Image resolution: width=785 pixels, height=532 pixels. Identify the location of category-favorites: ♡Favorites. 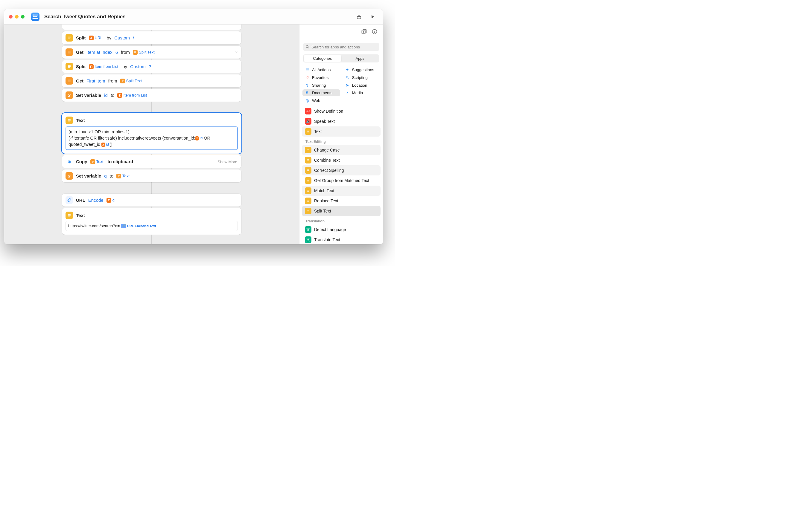
(321, 78).